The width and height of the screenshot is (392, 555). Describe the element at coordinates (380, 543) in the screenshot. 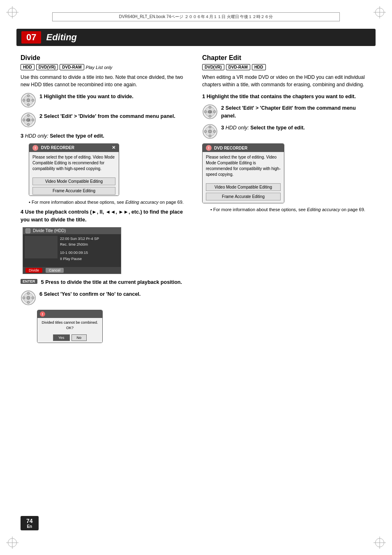

I see `reg-mark-br` at that location.